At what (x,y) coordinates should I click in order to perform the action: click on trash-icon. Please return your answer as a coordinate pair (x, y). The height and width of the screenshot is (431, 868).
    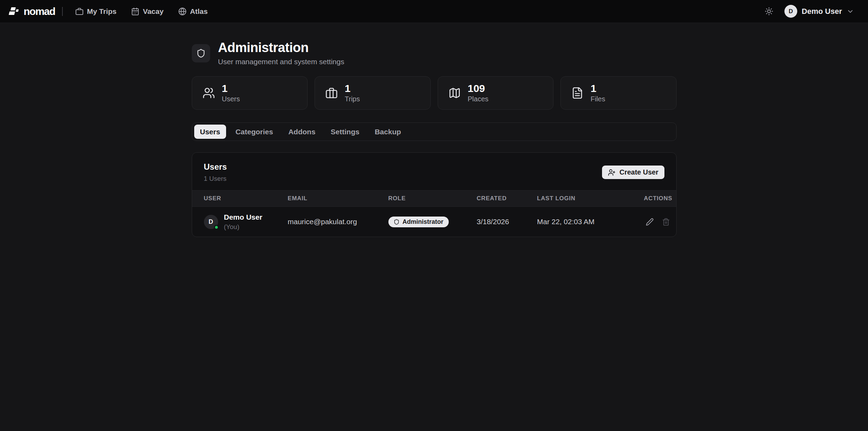
    Looking at the image, I should click on (666, 222).